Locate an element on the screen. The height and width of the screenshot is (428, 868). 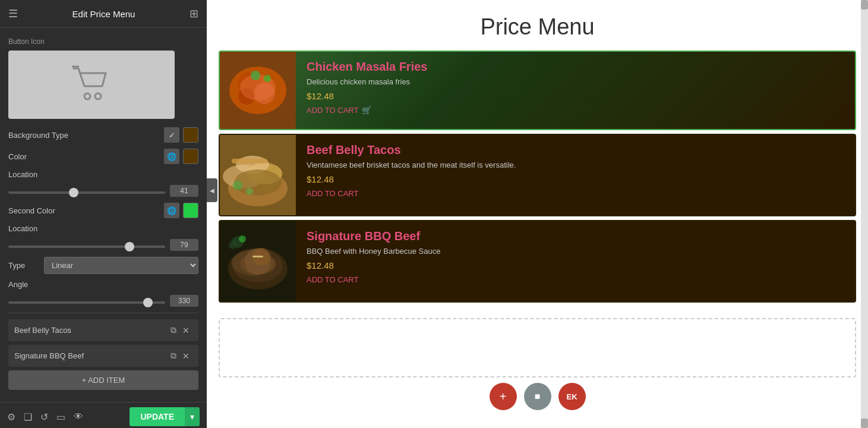
beef-img-svg is located at coordinates (258, 175).